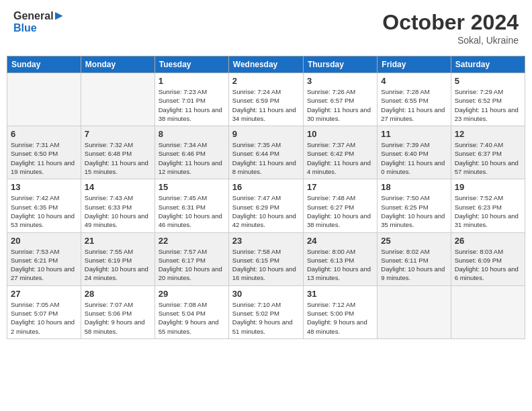 The height and width of the screenshot is (411, 532). What do you see at coordinates (266, 318) in the screenshot?
I see `day-info: Sunrise: 7:10 AM Sunset: 5:02 PM Dayligh…` at bounding box center [266, 318].